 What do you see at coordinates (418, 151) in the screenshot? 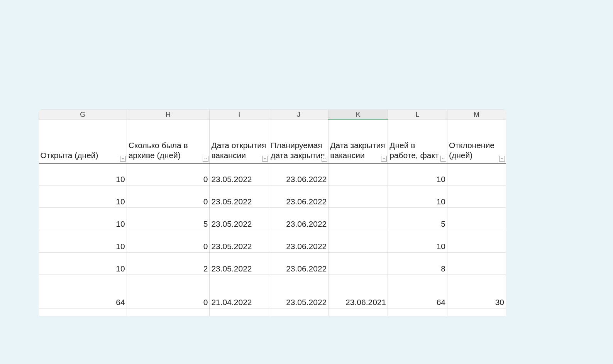
I see `header-label: Дней в работе, факт` at bounding box center [418, 151].